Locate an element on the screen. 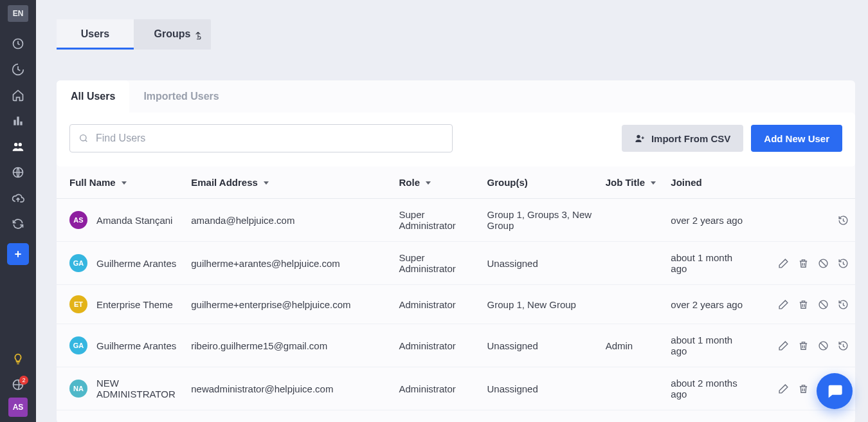 This screenshot has width=868, height=422. col-header-email: Email Address is located at coordinates (230, 183).